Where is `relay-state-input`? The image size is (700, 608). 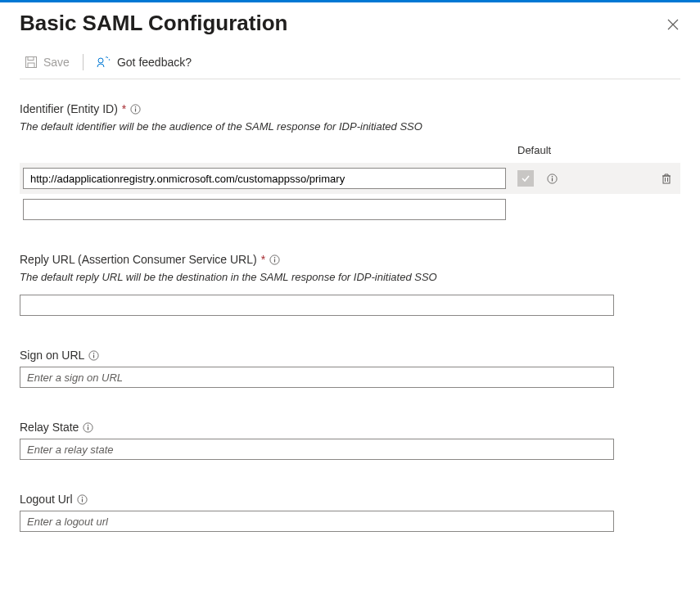
relay-state-input is located at coordinates (317, 449).